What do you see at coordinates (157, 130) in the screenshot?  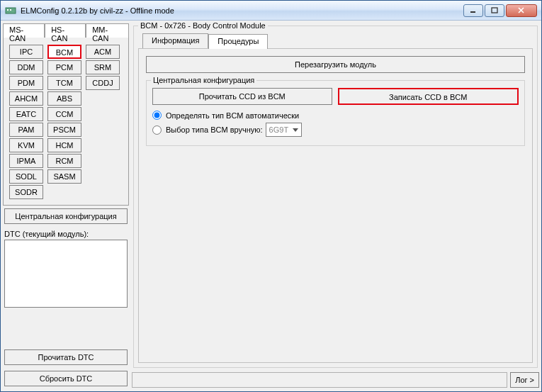 I see `radio-manual` at bounding box center [157, 130].